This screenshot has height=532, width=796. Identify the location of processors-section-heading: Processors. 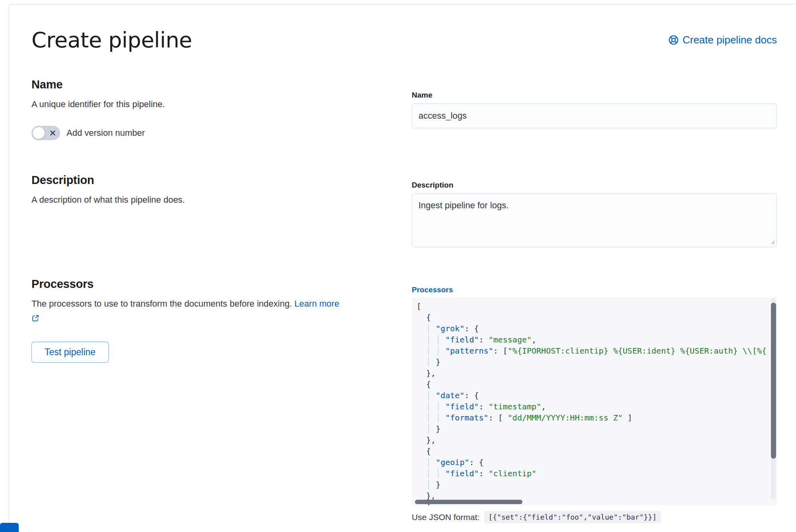
(221, 284).